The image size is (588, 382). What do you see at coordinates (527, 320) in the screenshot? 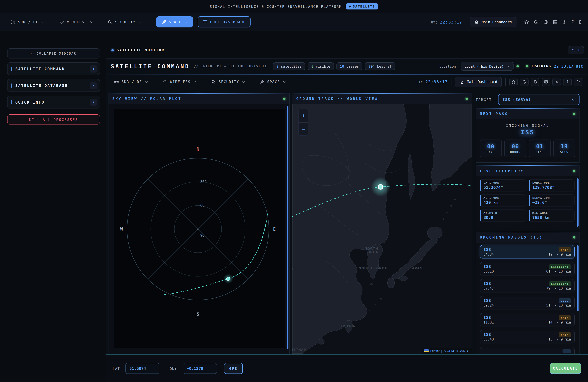
I see `pass-item: ISSFAIR 11:0114° · 9 min` at bounding box center [527, 320].